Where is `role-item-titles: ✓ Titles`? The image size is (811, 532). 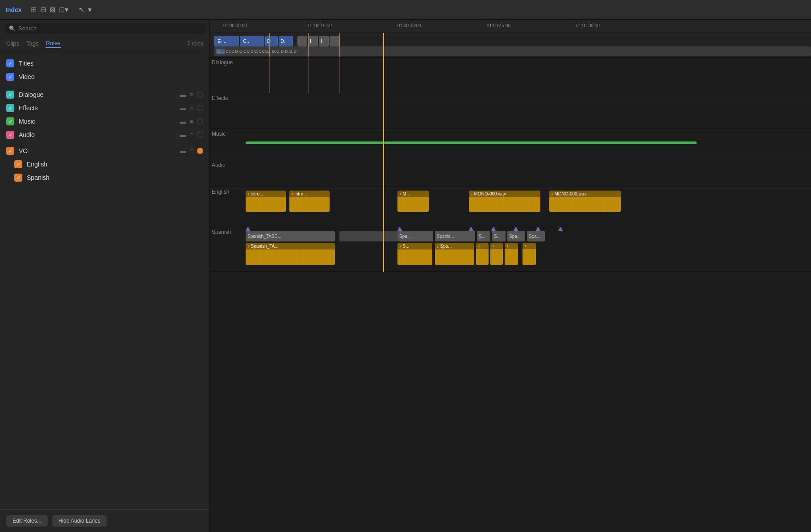
role-item-titles: ✓ Titles is located at coordinates (105, 63).